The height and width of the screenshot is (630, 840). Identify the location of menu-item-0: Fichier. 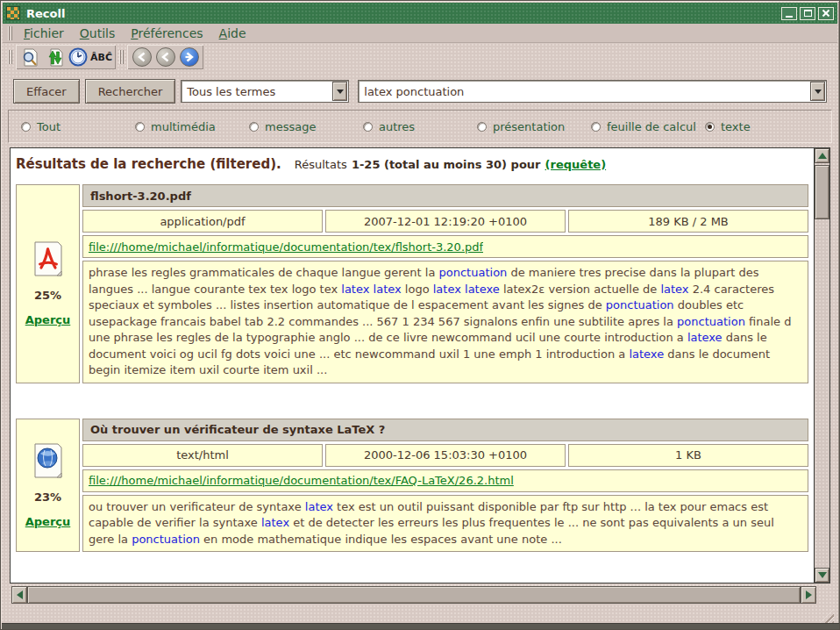
(44, 33).